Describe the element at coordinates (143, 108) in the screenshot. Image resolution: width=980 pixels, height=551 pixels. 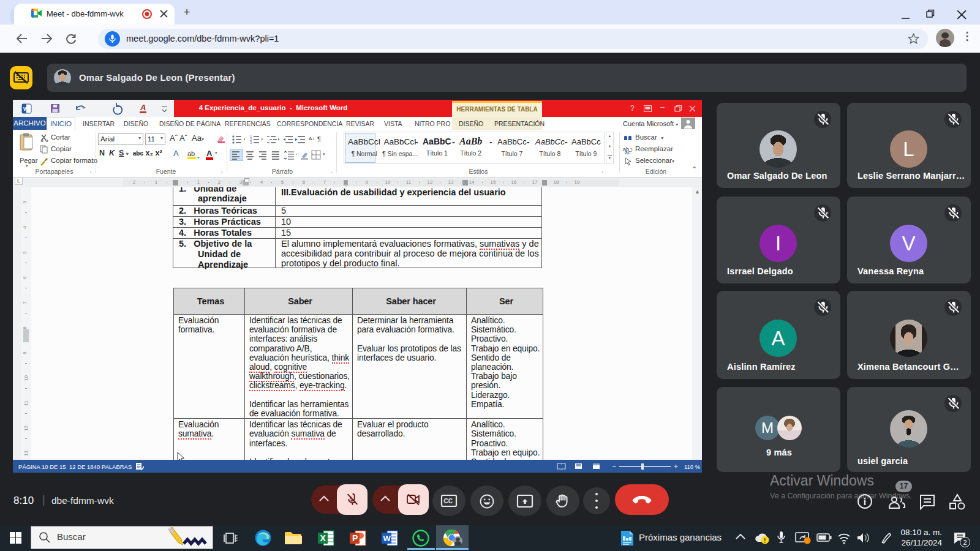
I see `svg-text: A` at that location.